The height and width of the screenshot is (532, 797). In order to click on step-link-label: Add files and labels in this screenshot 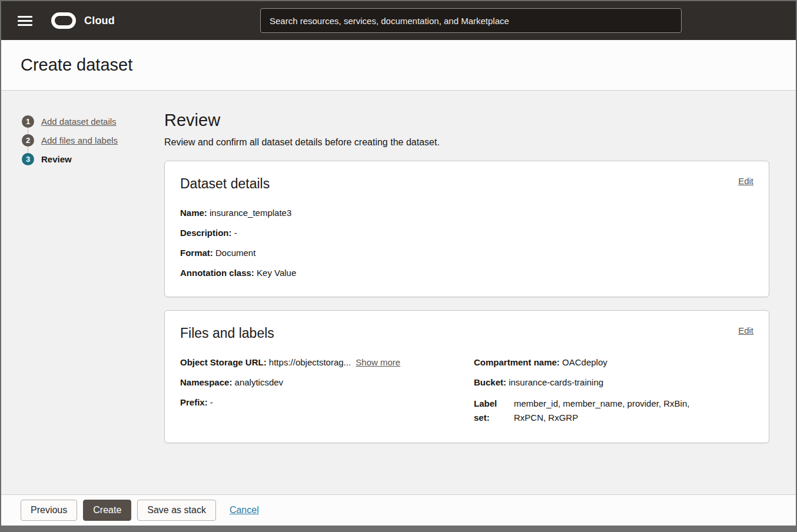, I will do `click(79, 140)`.